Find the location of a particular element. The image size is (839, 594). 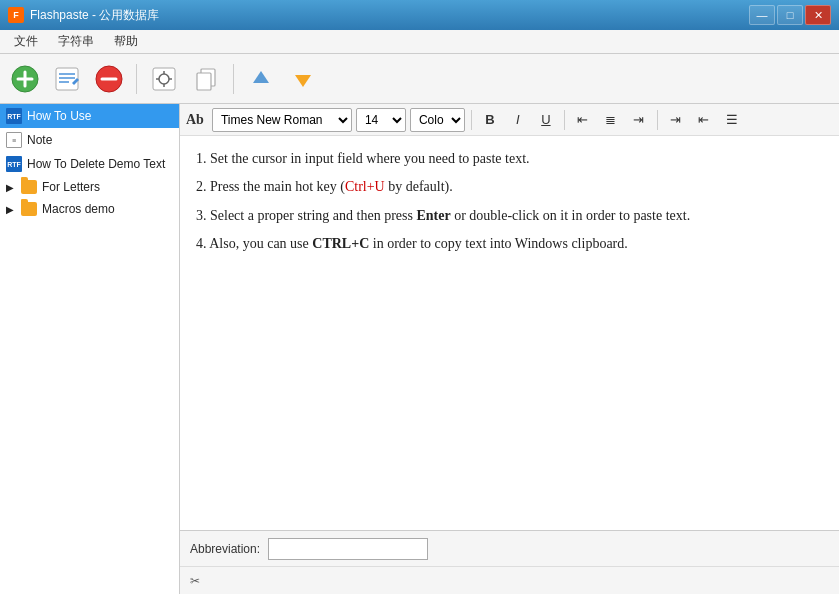

format-toolbar: Ab Times New Roman Arial Verdana 14 10 1… is located at coordinates (510, 120).